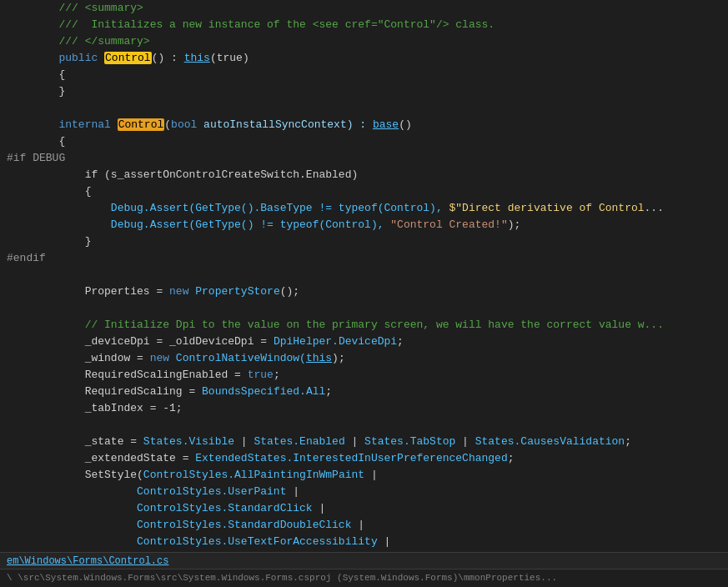 This screenshot has width=728, height=587. Describe the element at coordinates (364, 175) in the screenshot. I see `code-line: if (s_assertOnControlCreateSwitch.Enable…` at that location.